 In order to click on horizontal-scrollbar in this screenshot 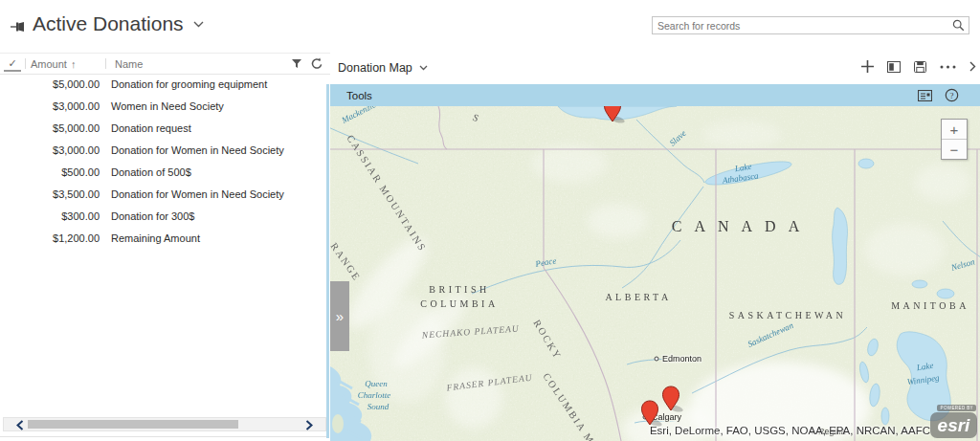, I will do `click(165, 425)`.